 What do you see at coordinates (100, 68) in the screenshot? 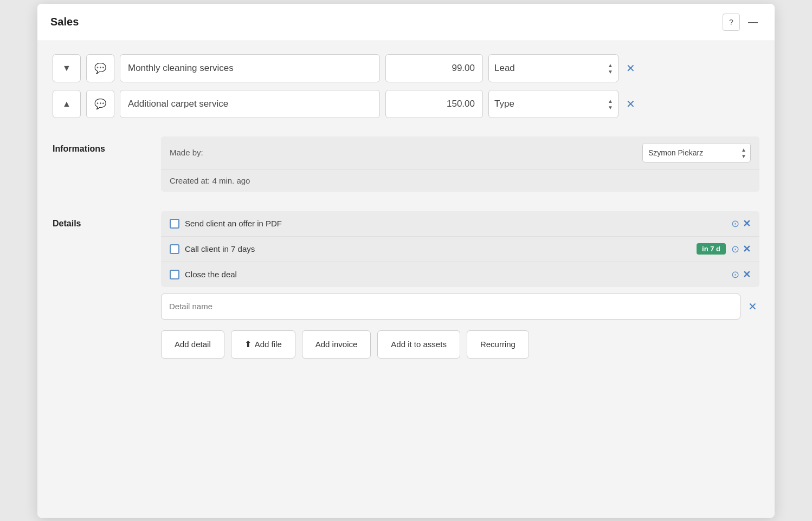
I see `comment-icon-1: 💬` at bounding box center [100, 68].